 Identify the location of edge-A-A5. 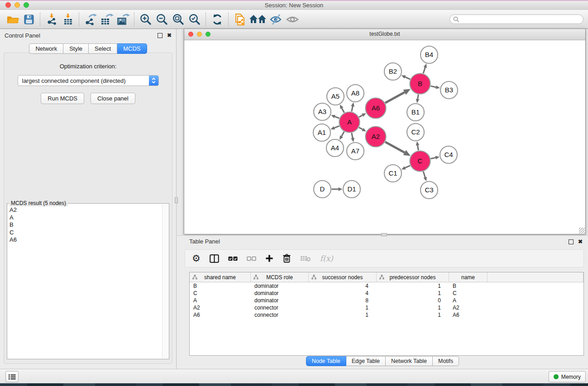
(343, 110).